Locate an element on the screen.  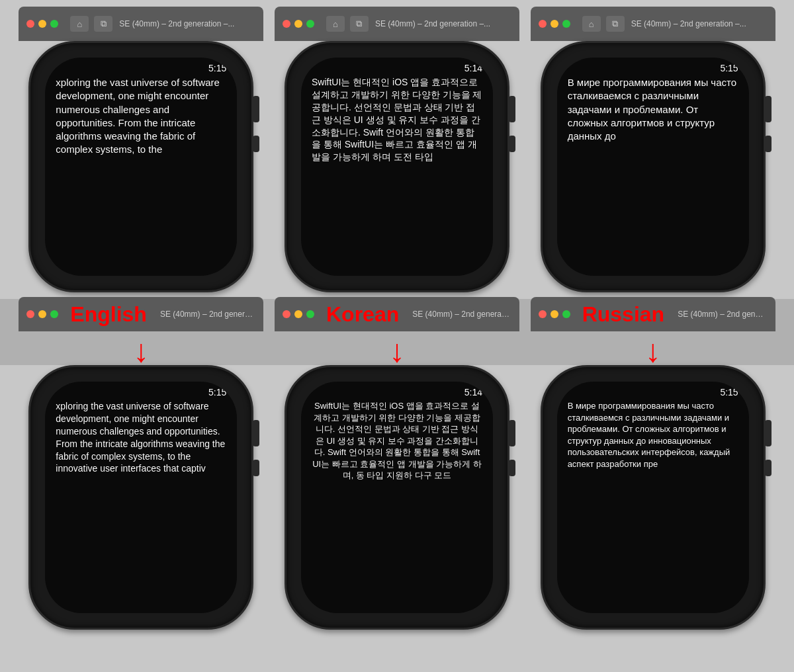
window-title: SE (40mm) – 2nd generation –... is located at coordinates (187, 24).